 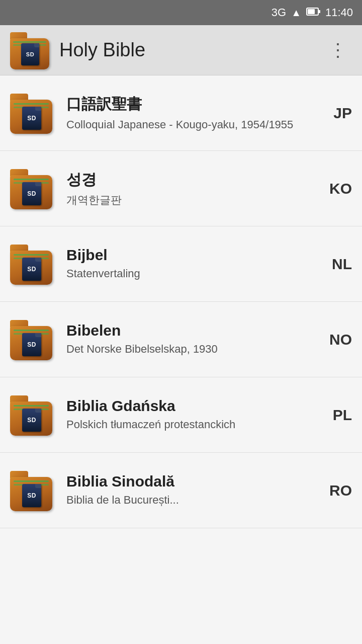 I want to click on list-item: SD 성경 개역한글판 KO, so click(x=181, y=189).